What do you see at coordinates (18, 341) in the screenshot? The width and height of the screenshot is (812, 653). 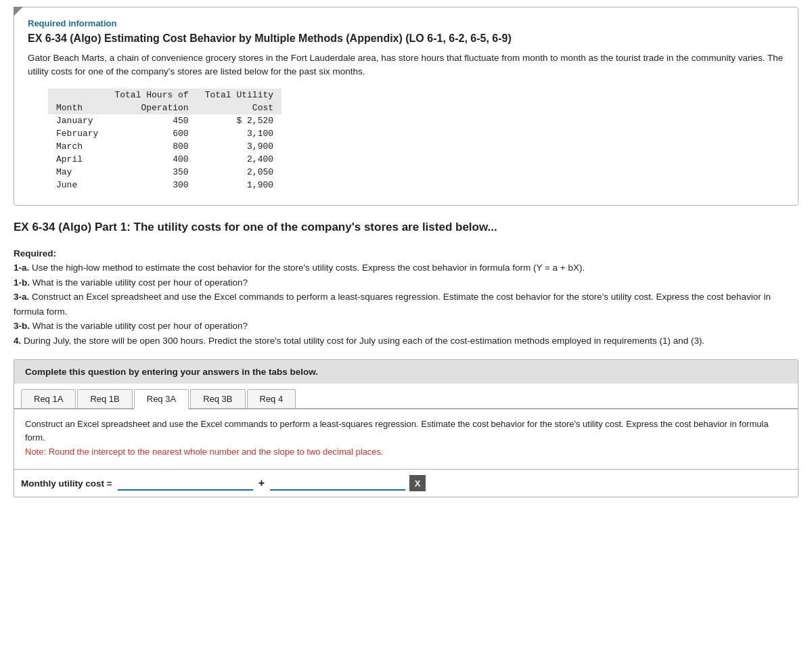 I see `req-label-4: 4.` at bounding box center [18, 341].